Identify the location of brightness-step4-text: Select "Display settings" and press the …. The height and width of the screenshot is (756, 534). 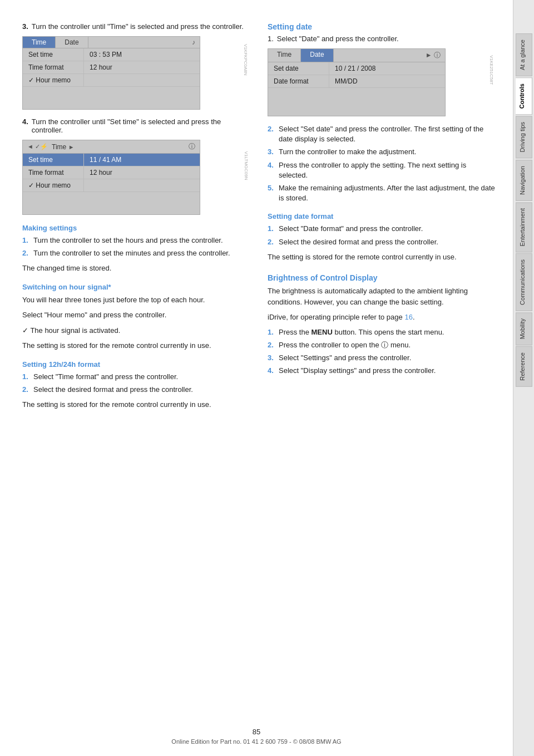
(357, 371).